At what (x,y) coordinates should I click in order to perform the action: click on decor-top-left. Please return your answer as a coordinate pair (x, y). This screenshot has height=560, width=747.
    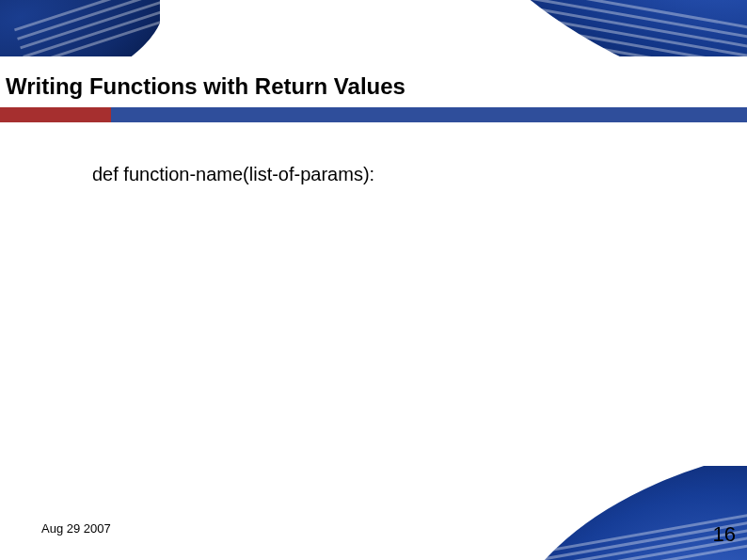
    Looking at the image, I should click on (80, 28).